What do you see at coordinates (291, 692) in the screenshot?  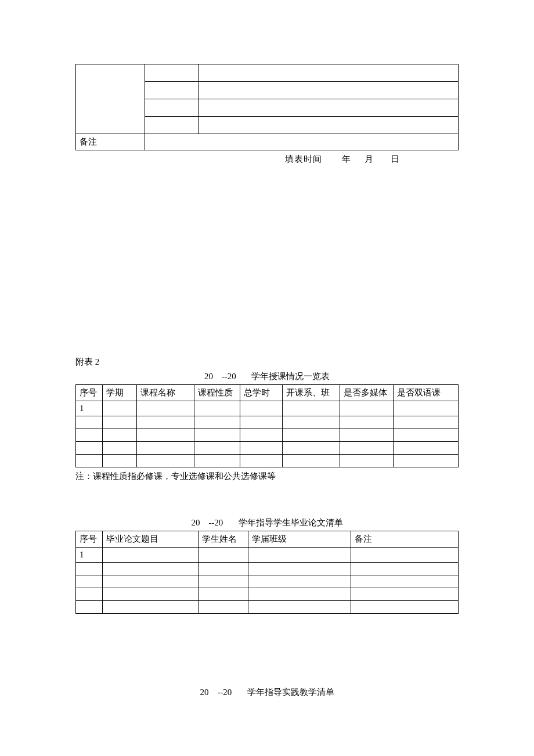 I see `table4-title-suffix: 学年指导实践教学清单` at bounding box center [291, 692].